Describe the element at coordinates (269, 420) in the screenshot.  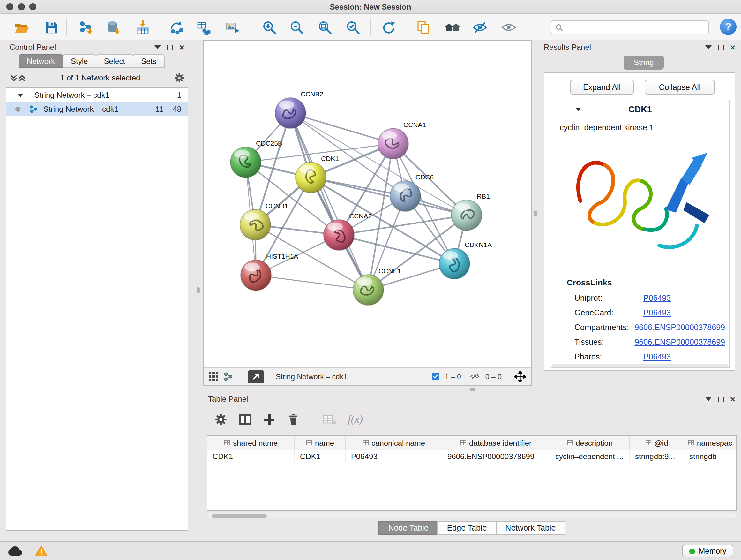
I see `add-column-button` at that location.